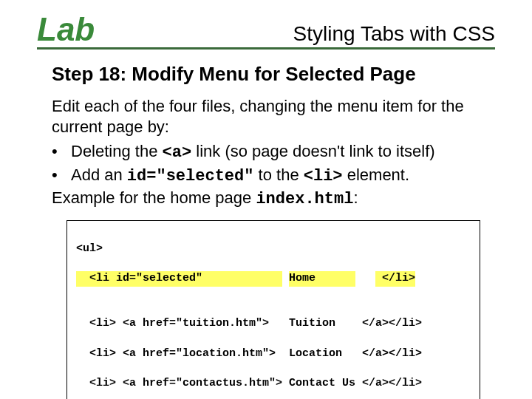 The image size is (532, 399). Describe the element at coordinates (177, 152) in the screenshot. I see `code-inline: <a>` at that location.